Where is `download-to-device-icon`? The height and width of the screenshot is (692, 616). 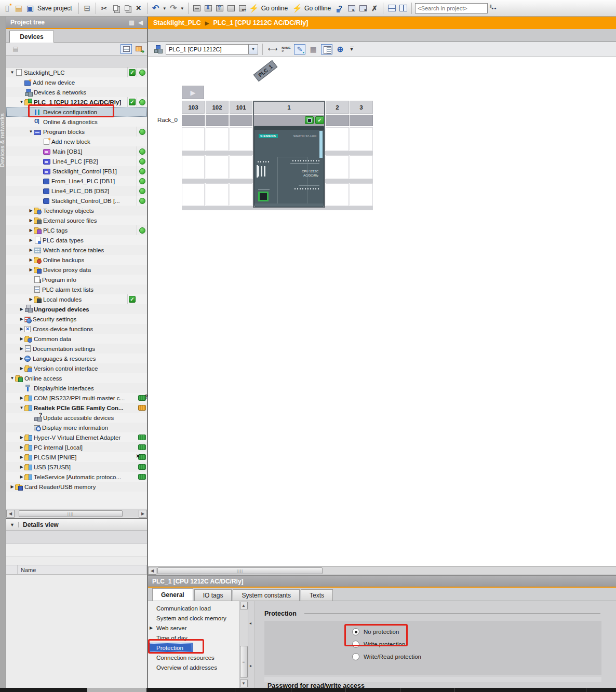 download-to-device-icon is located at coordinates (208, 8).